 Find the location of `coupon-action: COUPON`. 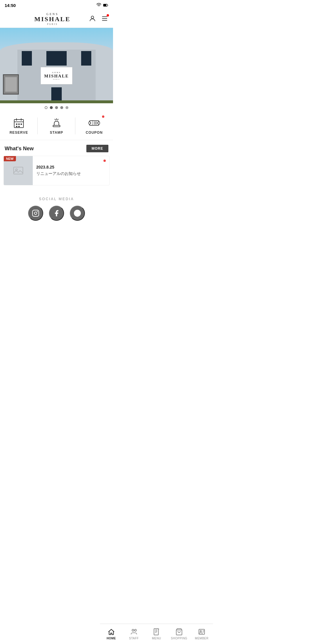

coupon-action: COUPON is located at coordinates (94, 126).